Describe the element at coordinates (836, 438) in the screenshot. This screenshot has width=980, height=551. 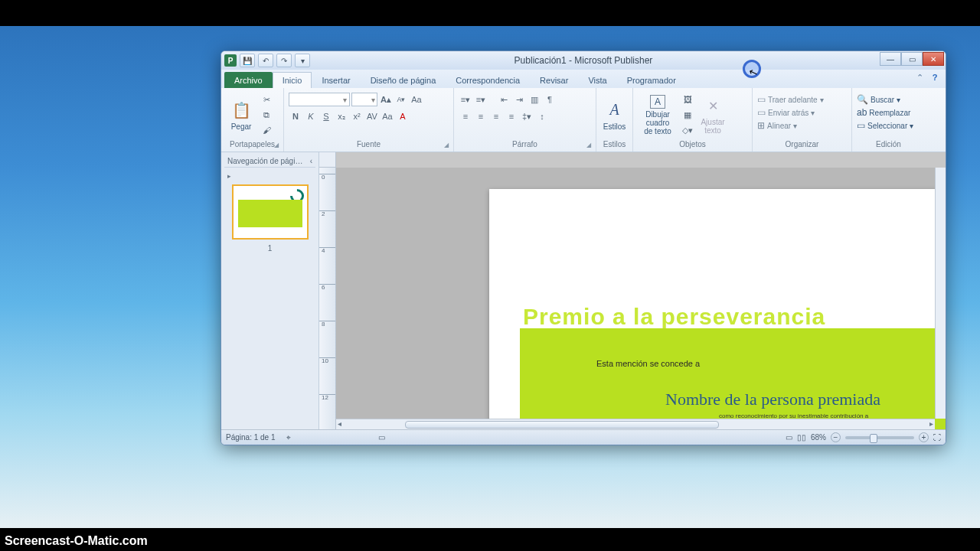
I see `zoom-out-icon: −` at that location.